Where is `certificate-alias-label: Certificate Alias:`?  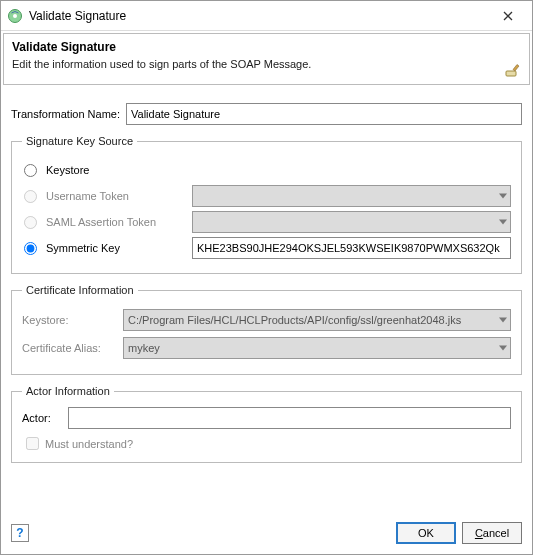 certificate-alias-label: Certificate Alias: is located at coordinates (70, 348).